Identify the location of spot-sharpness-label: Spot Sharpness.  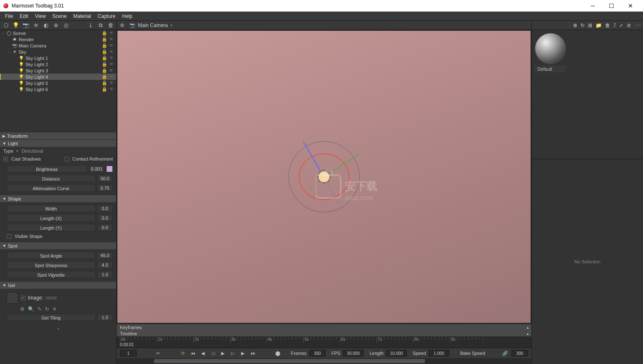
(51, 265).